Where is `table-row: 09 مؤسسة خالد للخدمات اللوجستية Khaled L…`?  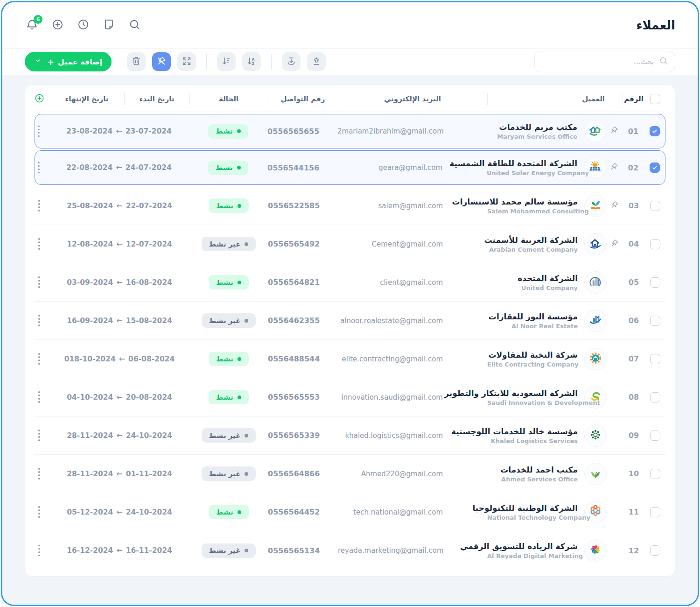 table-row: 09 مؤسسة خالد للخدمات اللوجستية Khaled L… is located at coordinates (350, 436).